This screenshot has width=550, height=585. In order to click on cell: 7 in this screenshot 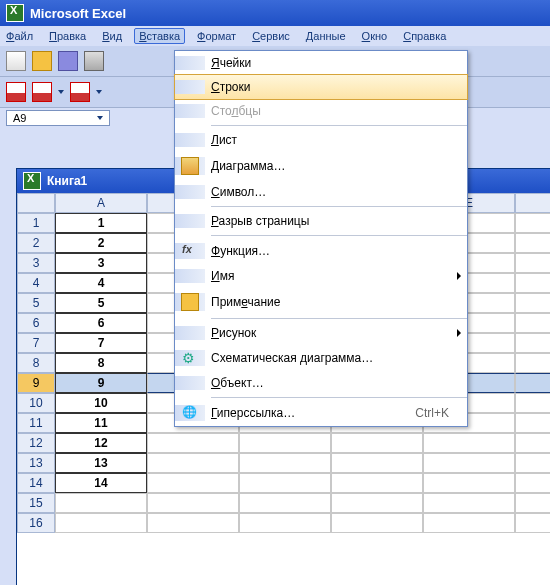, I will do `click(101, 343)`.